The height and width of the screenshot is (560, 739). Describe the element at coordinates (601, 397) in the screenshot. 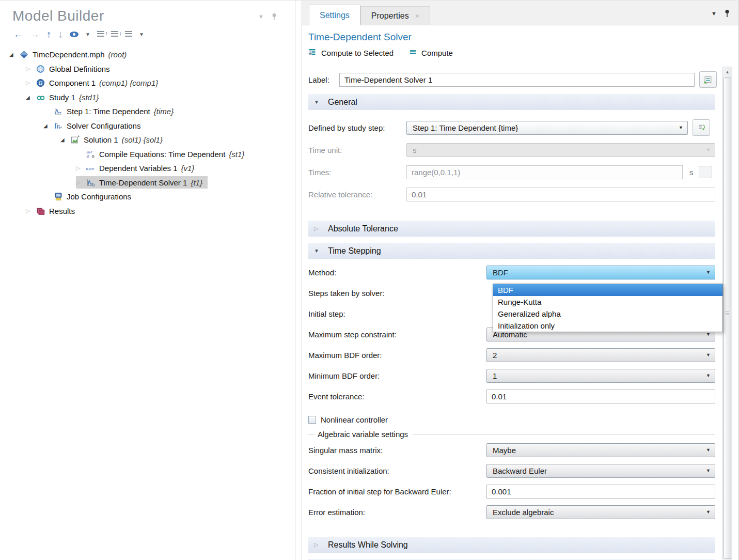

I see `event-tolerance-input` at that location.